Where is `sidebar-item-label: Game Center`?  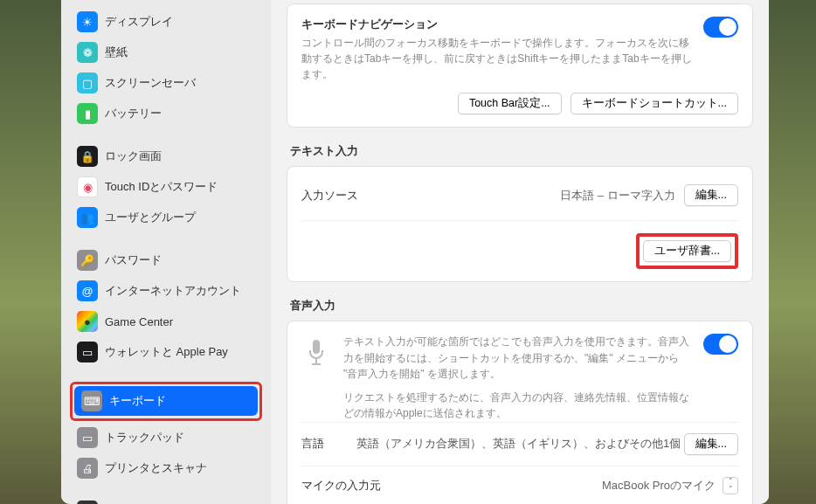
sidebar-item-label: Game Center is located at coordinates (139, 321).